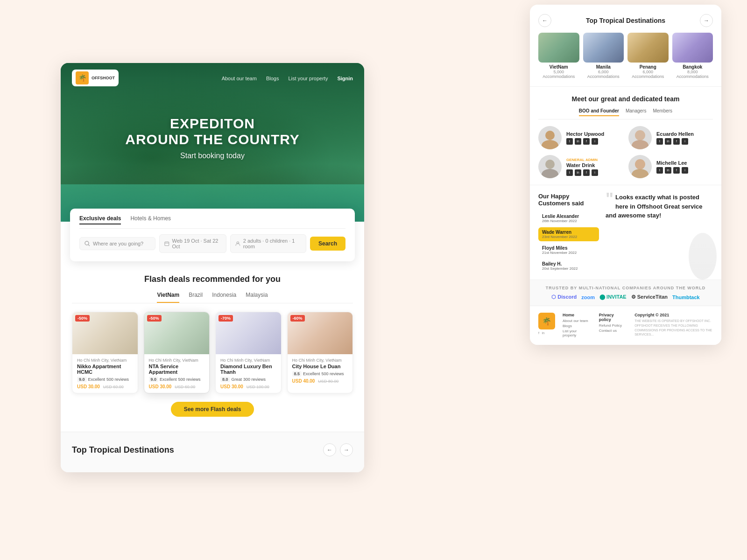  Describe the element at coordinates (626, 21) in the screenshot. I see `rp-tropical-header: ← Top Tropical Destinations →` at that location.